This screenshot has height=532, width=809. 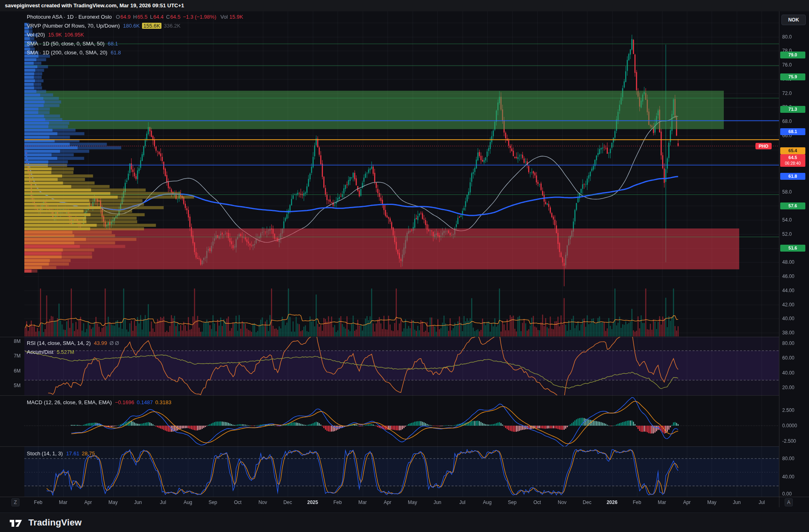 I want to click on legend-segment: 28.75, so click(x=88, y=454).